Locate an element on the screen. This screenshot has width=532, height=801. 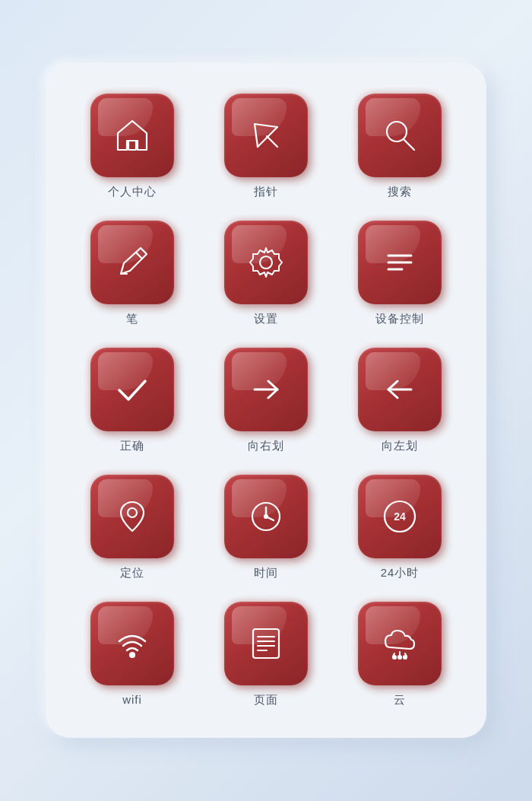
24hours-icon: 24 is located at coordinates (400, 517).